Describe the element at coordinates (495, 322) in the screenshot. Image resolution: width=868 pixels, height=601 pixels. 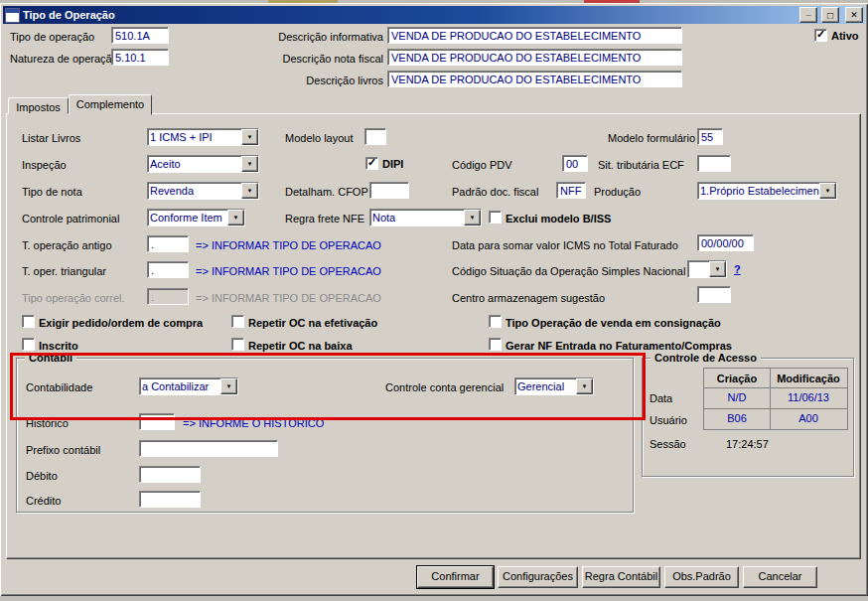
I see `tipo-op-venda-consignacao-checkbox` at that location.